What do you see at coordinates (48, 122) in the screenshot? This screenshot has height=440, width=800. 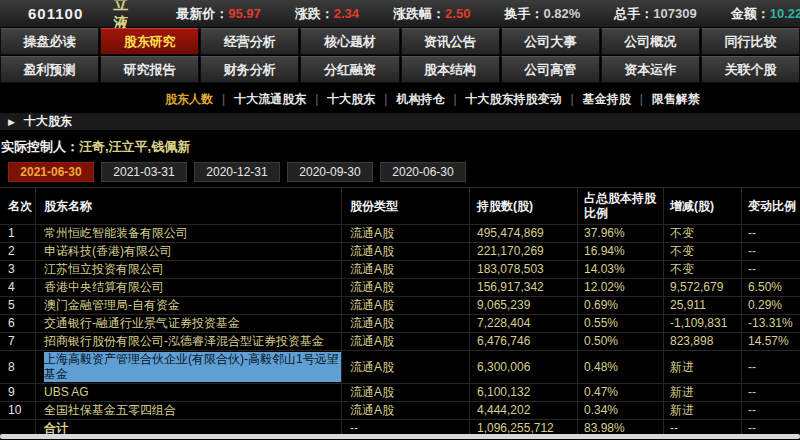 I see `section-title: 十大股东` at bounding box center [48, 122].